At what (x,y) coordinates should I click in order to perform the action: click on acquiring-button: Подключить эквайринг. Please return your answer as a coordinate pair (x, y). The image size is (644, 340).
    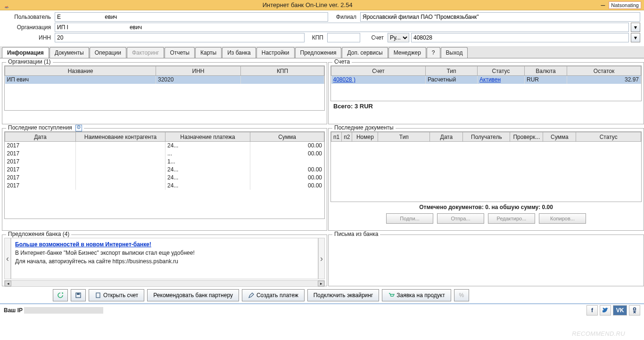
    Looking at the image, I should click on (343, 295).